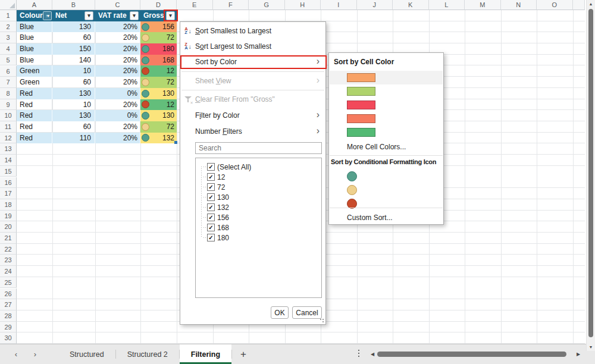 This screenshot has width=595, height=364. What do you see at coordinates (322, 321) in the screenshot?
I see `resize-grip` at bounding box center [322, 321].